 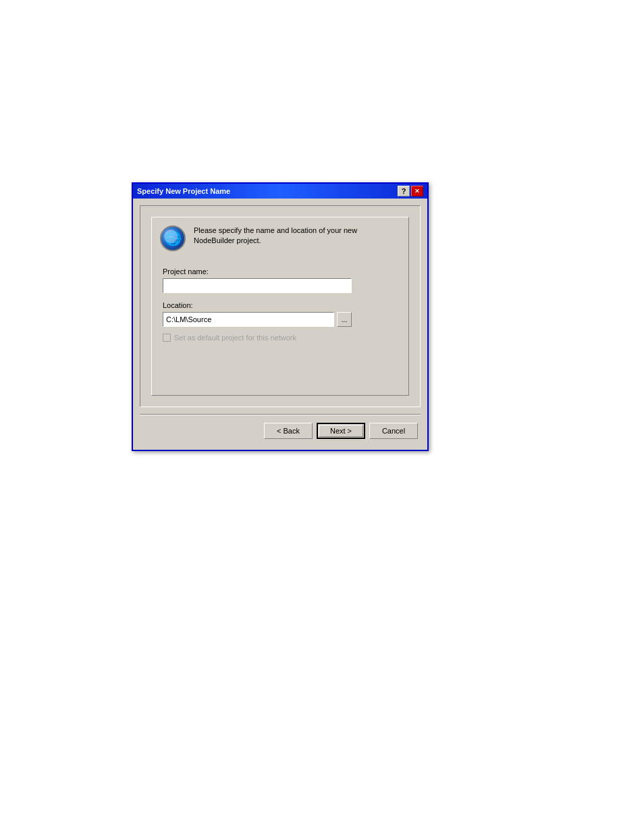 What do you see at coordinates (280, 324) in the screenshot?
I see `dialog-body: Please specify the name and location of …` at bounding box center [280, 324].